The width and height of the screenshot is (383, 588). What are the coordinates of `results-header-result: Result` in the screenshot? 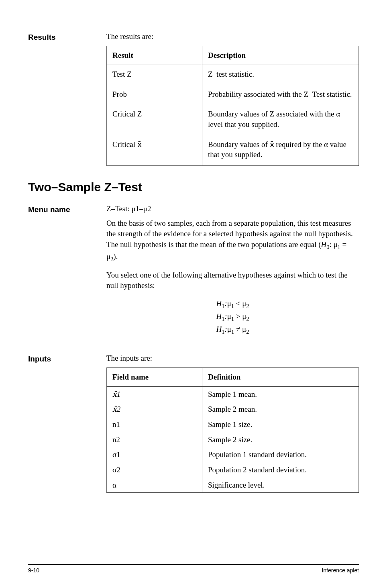 It's located at (154, 55).